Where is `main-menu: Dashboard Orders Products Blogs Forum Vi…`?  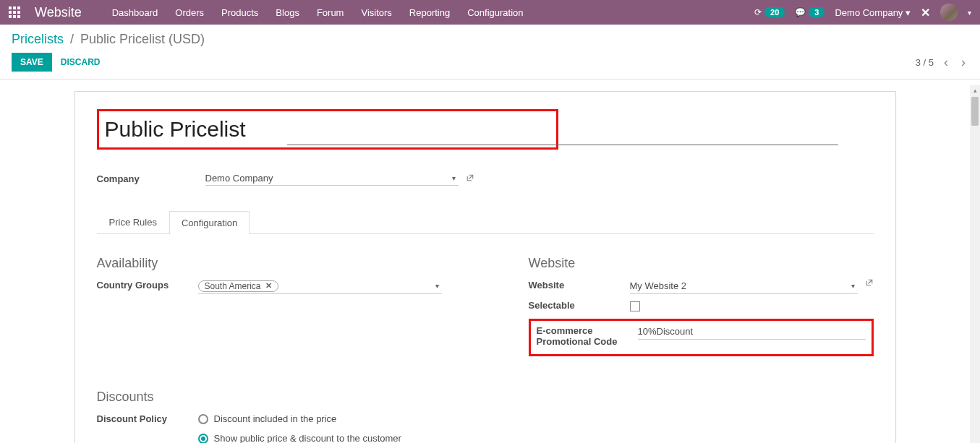
main-menu: Dashboard Orders Products Blogs Forum Vi… is located at coordinates (318, 13).